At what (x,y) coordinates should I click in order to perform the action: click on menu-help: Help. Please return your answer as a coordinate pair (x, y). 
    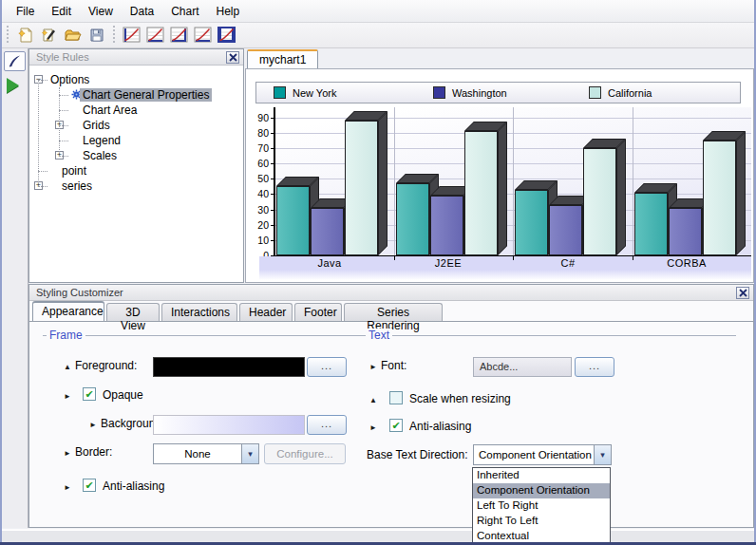
    Looking at the image, I should click on (228, 11).